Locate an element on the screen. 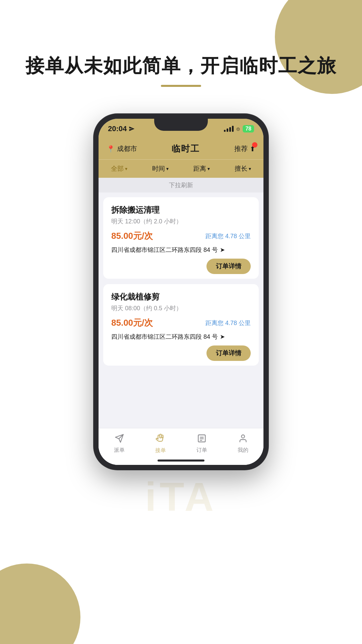 Image resolution: width=362 pixels, height=644 pixels. nav-label-profile: 我的 is located at coordinates (243, 450).